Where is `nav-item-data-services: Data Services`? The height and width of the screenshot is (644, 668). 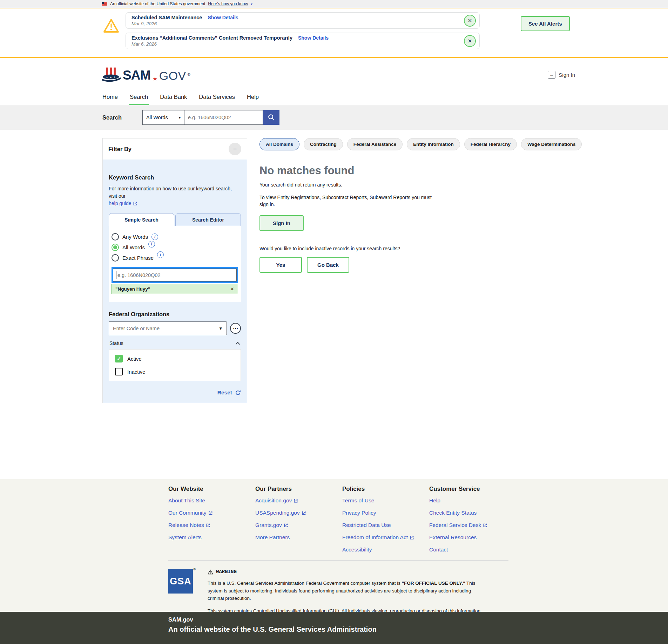
nav-item-data-services: Data Services is located at coordinates (217, 98).